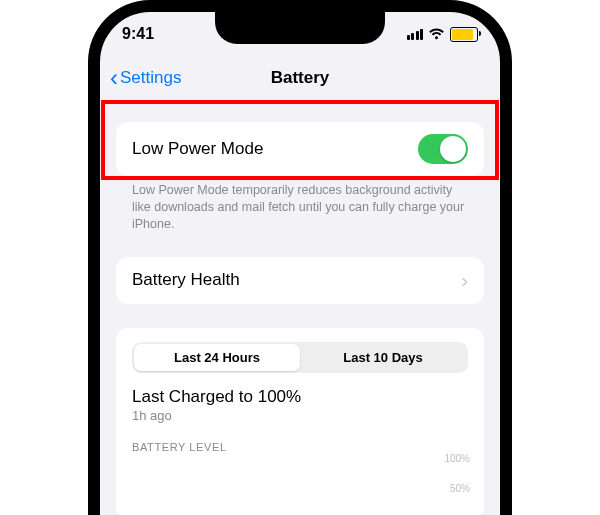 The width and height of the screenshot is (600, 515). I want to click on battery-health-label: Battery Health, so click(186, 280).